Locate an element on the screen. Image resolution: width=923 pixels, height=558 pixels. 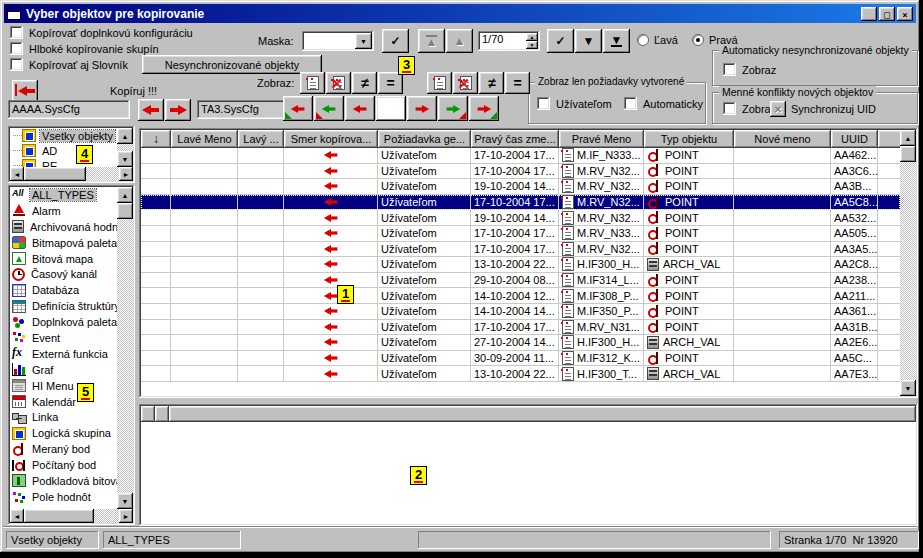
page-indicator: 1/70 is located at coordinates (501, 41).